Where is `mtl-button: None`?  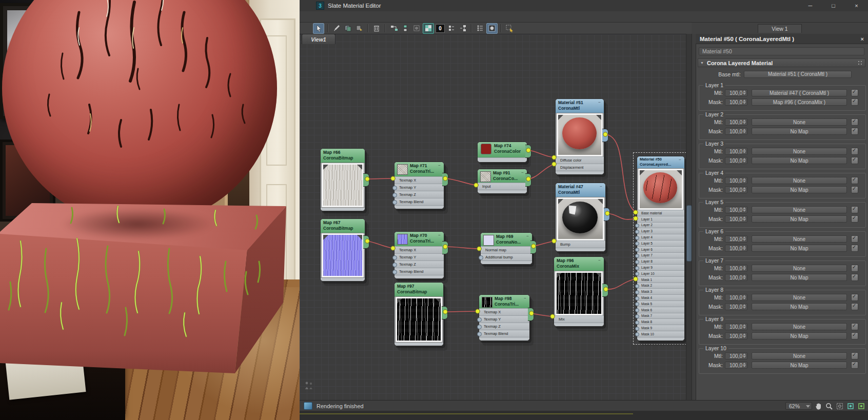
mtl-button: None is located at coordinates (799, 122).